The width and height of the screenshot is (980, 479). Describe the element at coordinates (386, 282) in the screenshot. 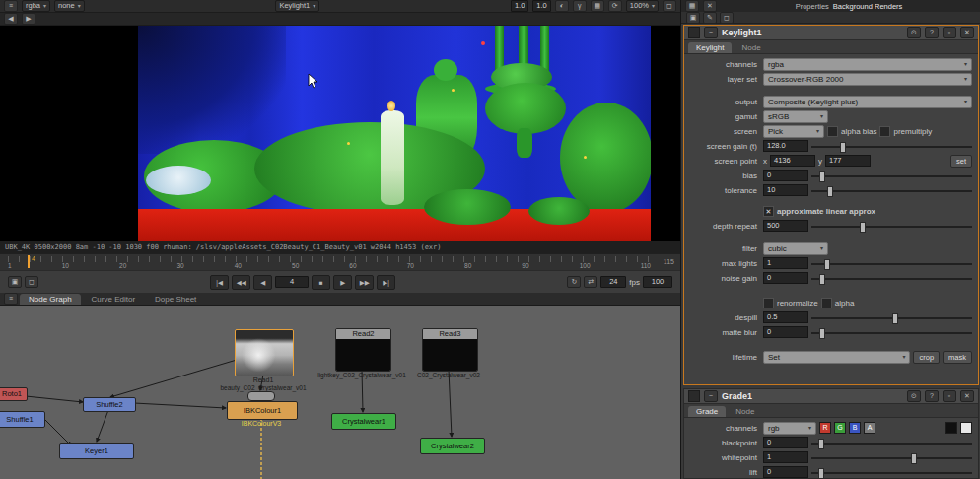

I see `goto-end-button: ▶|` at that location.